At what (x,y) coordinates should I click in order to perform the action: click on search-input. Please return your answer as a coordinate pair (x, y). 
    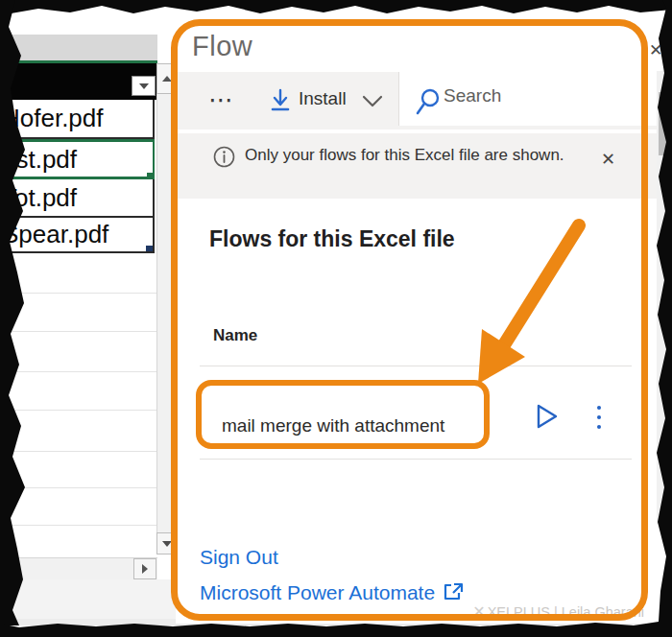
    Looking at the image, I should click on (530, 96).